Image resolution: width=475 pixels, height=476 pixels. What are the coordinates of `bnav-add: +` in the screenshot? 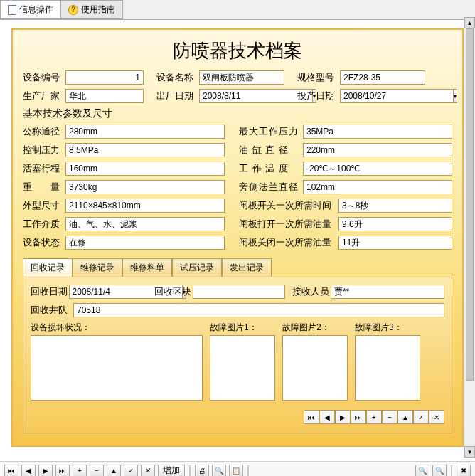 It's located at (80, 471).